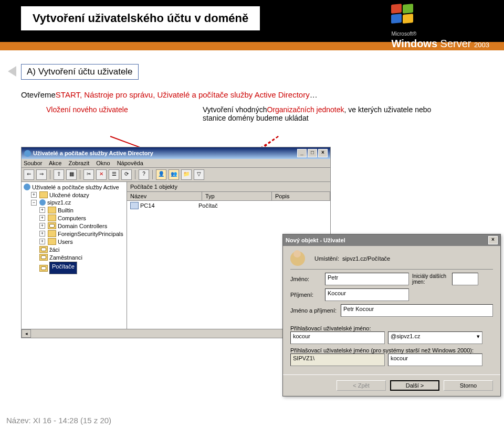 This screenshot has width=504, height=429. What do you see at coordinates (114, 175) in the screenshot?
I see `properties-icon: ☰` at bounding box center [114, 175].